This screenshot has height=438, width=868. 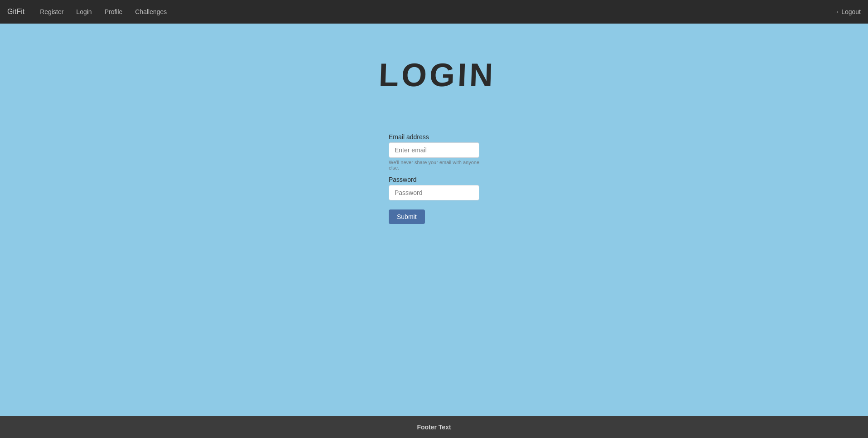 What do you see at coordinates (434, 84) in the screenshot?
I see `title-wrapper: LOGIN` at bounding box center [434, 84].